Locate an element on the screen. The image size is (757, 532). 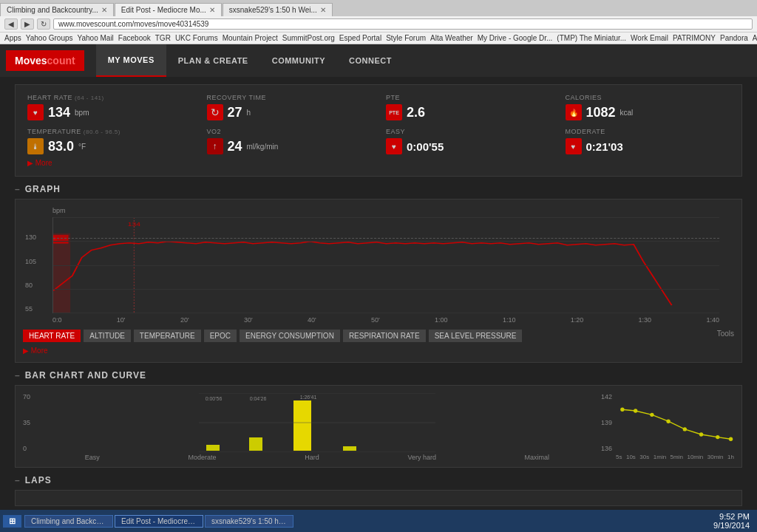
stat-easy: EASY ♥ 0:00'55 is located at coordinates (469, 141).